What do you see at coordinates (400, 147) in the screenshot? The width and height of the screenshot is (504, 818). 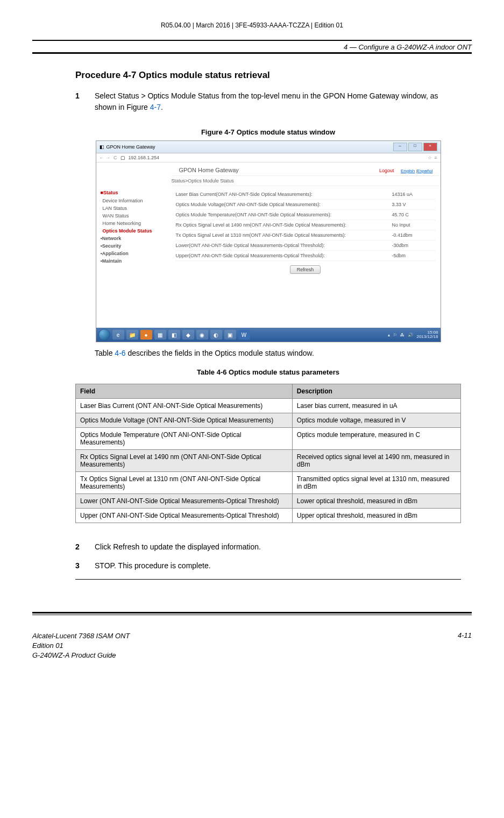 I see `minimize-button: –` at bounding box center [400, 147].